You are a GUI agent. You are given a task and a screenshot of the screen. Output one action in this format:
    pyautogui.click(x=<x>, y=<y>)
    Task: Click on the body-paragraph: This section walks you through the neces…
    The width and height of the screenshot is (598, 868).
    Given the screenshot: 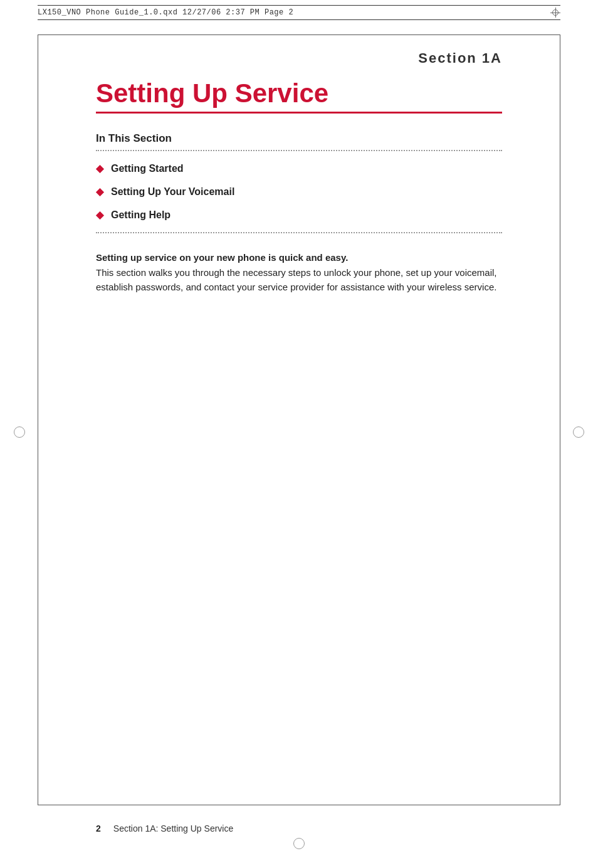 What is the action you would take?
    pyautogui.click(x=299, y=280)
    